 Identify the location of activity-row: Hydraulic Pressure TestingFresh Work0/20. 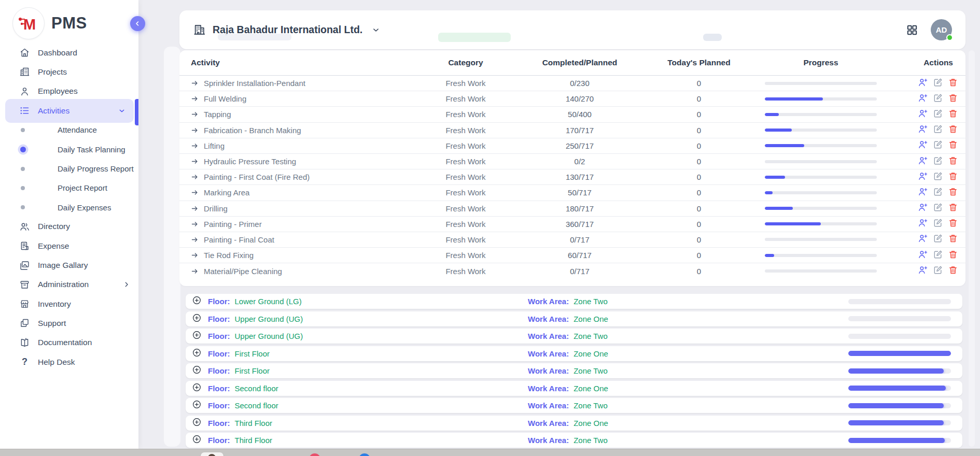
(572, 162).